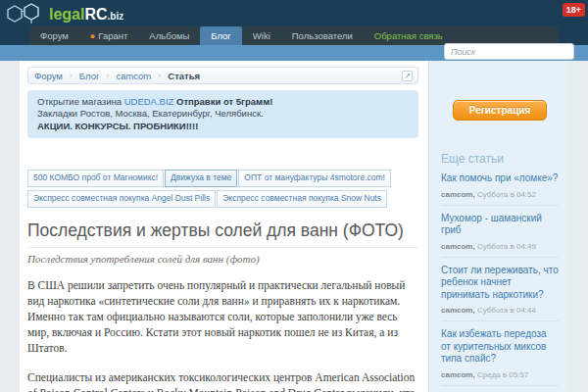 This screenshot has width=588, height=392. What do you see at coordinates (500, 178) in the screenshot?
I see `sidebar-article-link: Как помочь при «ломке»?` at bounding box center [500, 178].